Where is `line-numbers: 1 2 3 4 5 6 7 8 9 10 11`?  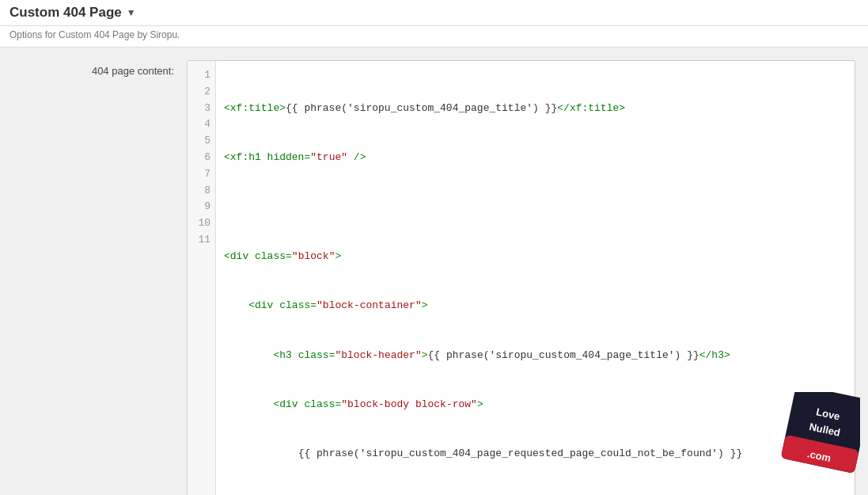 line-numbers: 1 2 3 4 5 6 7 8 9 10 11 is located at coordinates (202, 278).